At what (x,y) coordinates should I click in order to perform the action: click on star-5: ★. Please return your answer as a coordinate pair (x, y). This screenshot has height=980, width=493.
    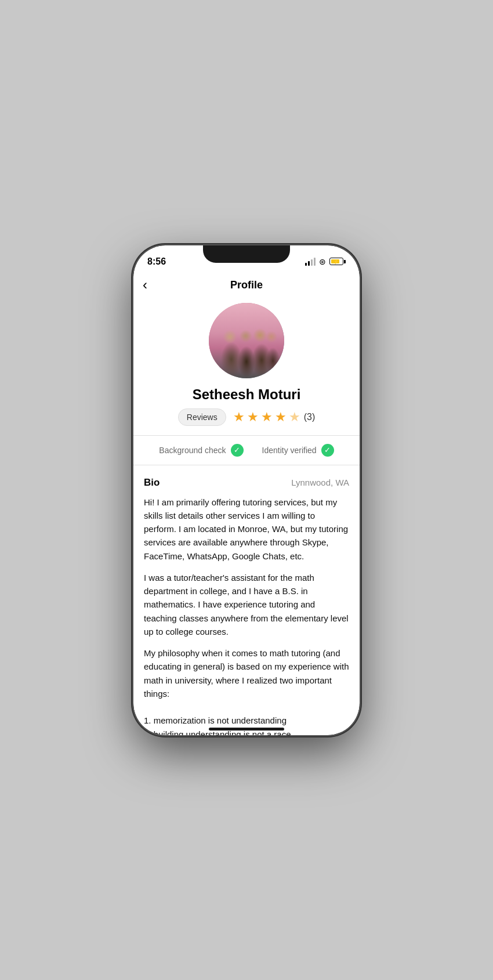
    Looking at the image, I should click on (295, 417).